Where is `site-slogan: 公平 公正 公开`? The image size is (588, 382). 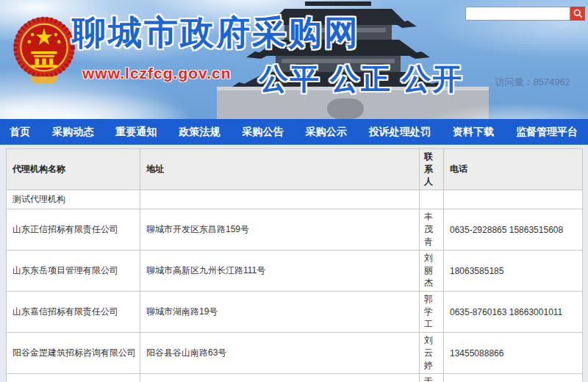 site-slogan: 公平 公正 公开 is located at coordinates (361, 79).